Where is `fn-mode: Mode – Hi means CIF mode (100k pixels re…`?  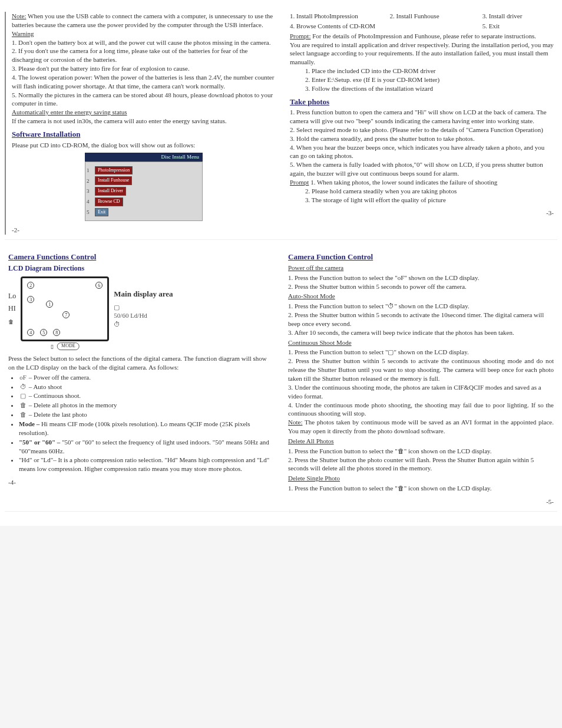 fn-mode: Mode – Hi means CIF mode (100k pixels re… is located at coordinates (146, 429).